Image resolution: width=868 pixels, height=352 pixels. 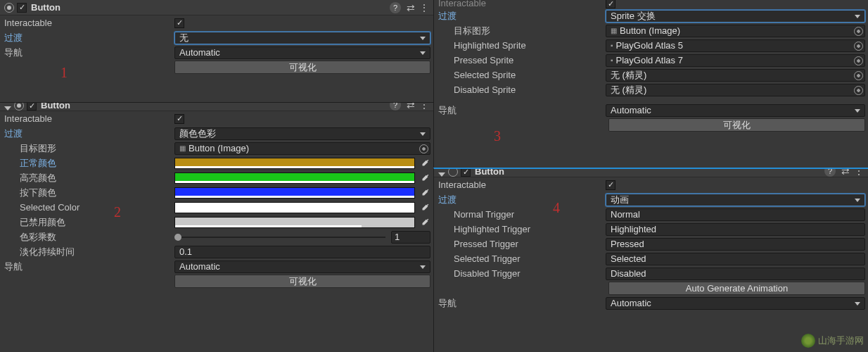 What do you see at coordinates (280, 237) in the screenshot?
I see `color-multiplier-slider` at bounding box center [280, 237].